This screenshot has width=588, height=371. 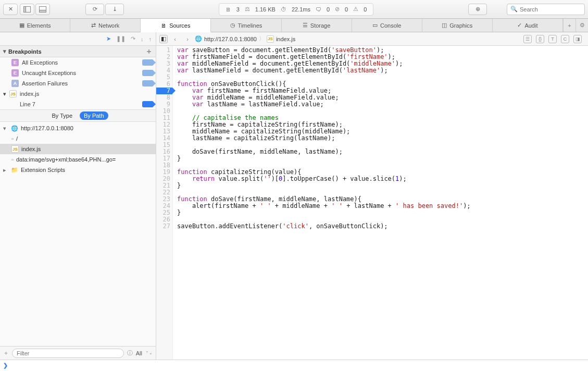 I want to click on tree-item-indexjs: JSindex.js, so click(x=78, y=149).